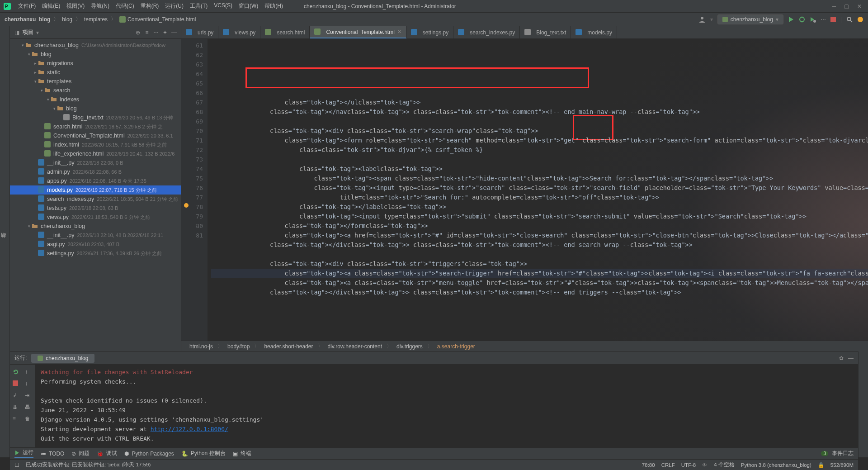 The height and width of the screenshot is (470, 868). I want to click on down-icon: ↓, so click(28, 384).